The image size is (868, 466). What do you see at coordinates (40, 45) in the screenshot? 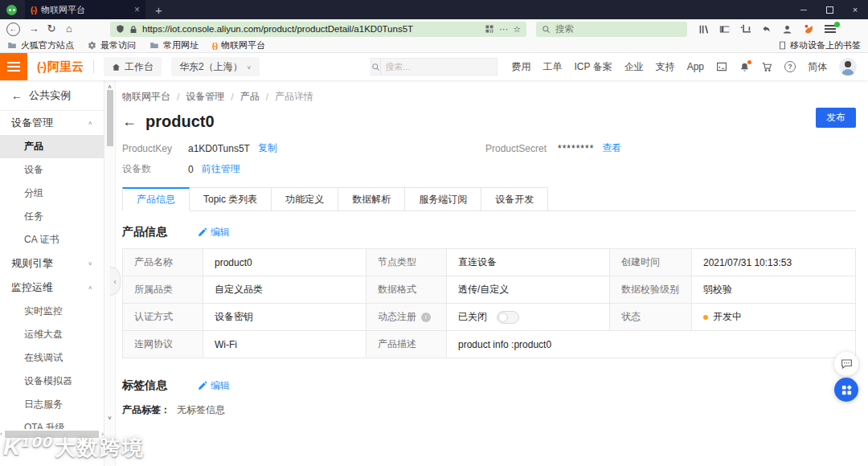
I see `bookmark-folder-firefox: 火狐官方站点` at bounding box center [40, 45].